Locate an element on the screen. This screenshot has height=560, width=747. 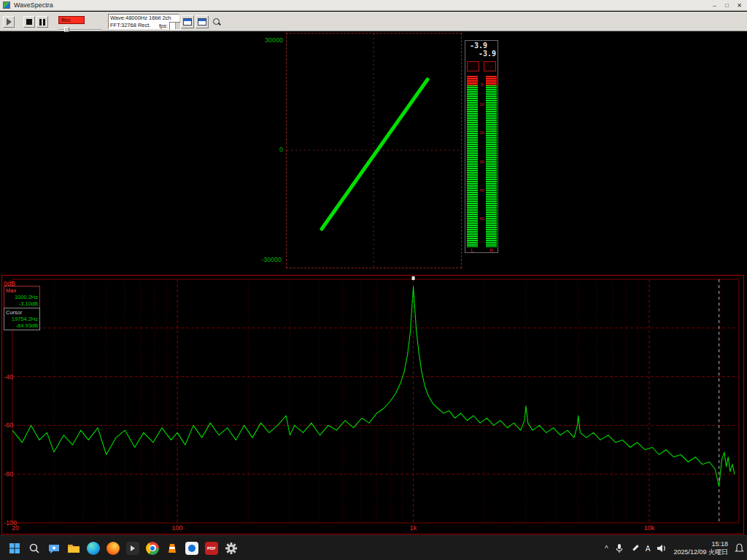
max-info-box: Max 1000.2Hz -3.10dB is located at coordinates (22, 298).